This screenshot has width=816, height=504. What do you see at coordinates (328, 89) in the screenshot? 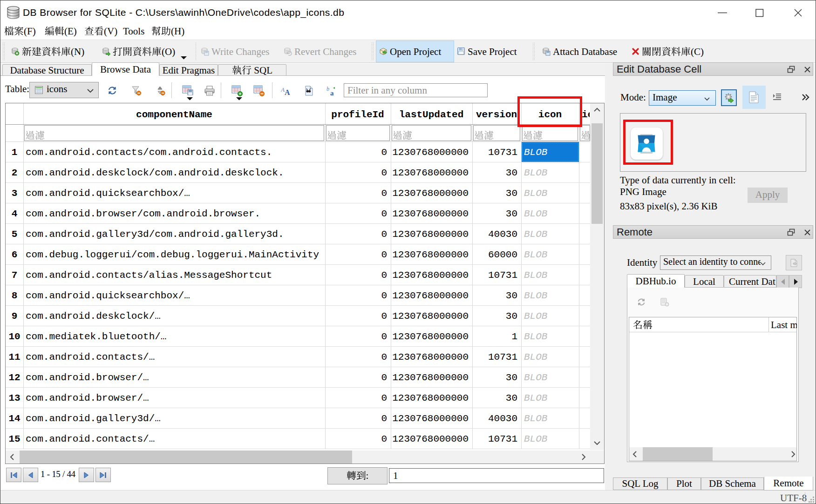
I see `svg-text: b` at bounding box center [328, 89].